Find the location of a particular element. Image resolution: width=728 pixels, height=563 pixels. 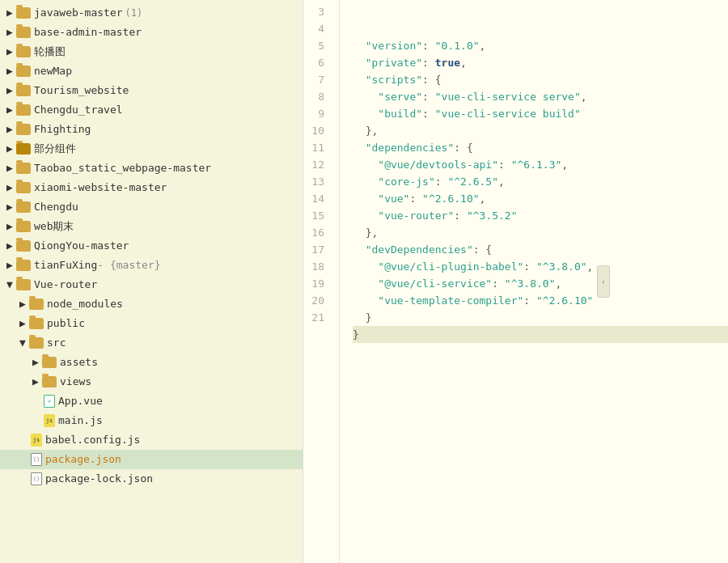

line-number-21: 21 is located at coordinates (317, 317).